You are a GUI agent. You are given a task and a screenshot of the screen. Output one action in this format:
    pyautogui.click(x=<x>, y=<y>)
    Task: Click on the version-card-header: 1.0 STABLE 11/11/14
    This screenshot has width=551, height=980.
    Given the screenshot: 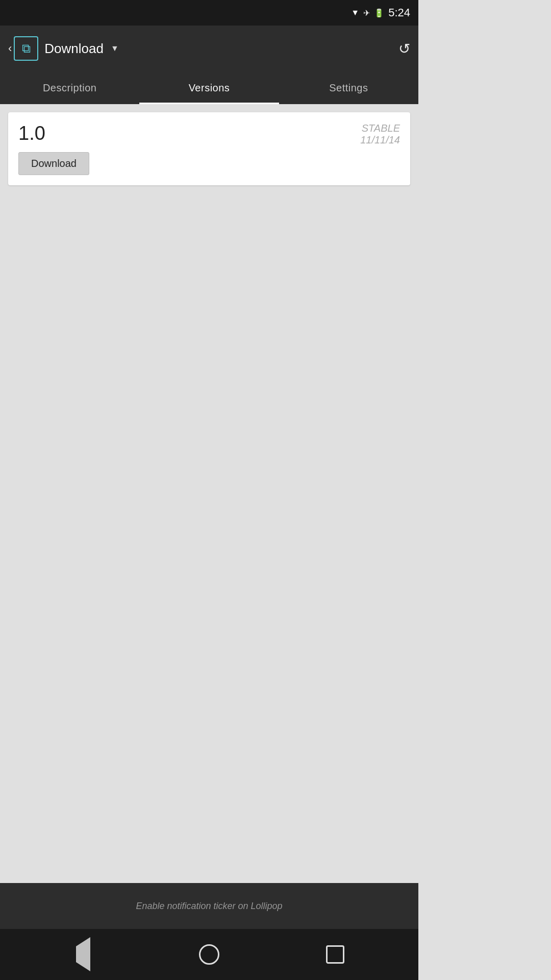 What is the action you would take?
    pyautogui.click(x=209, y=134)
    